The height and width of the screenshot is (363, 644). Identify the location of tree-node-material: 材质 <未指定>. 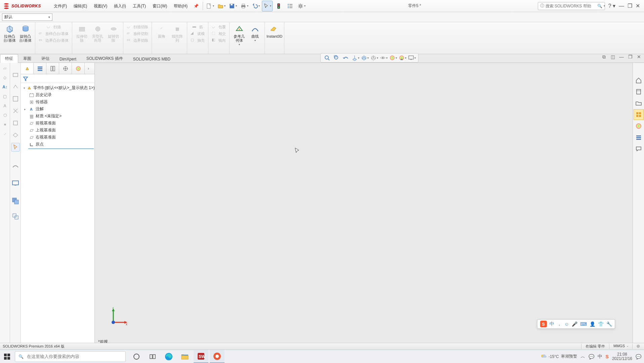
(58, 116).